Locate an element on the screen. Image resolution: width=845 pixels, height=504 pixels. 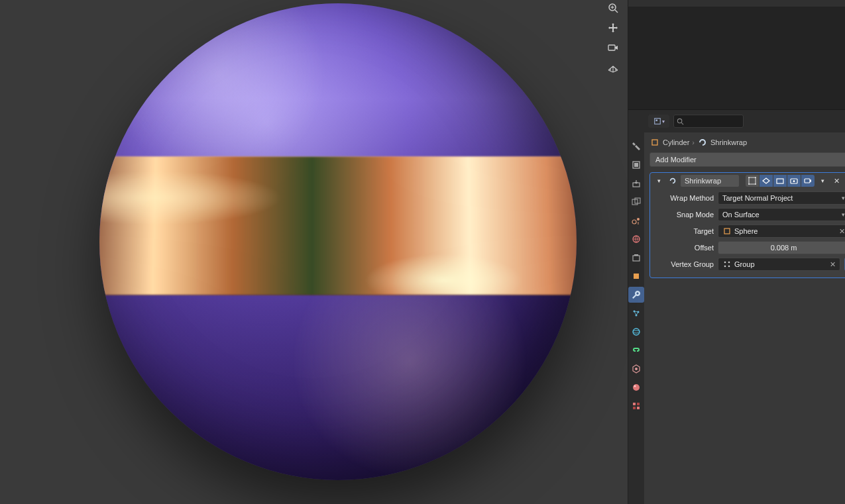
tab-world is located at coordinates (636, 239).